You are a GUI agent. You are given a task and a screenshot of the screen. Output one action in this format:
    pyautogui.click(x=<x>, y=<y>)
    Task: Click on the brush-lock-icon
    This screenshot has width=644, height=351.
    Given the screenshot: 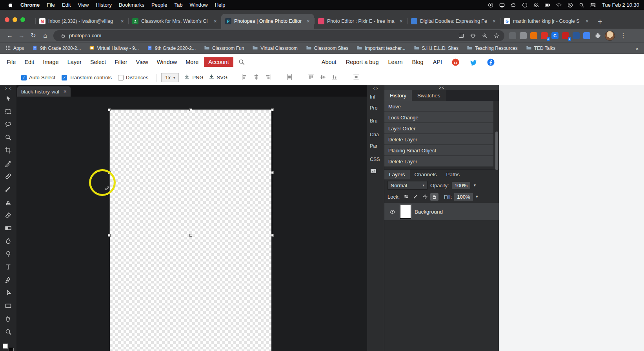 What is the action you would take?
    pyautogui.click(x=416, y=197)
    